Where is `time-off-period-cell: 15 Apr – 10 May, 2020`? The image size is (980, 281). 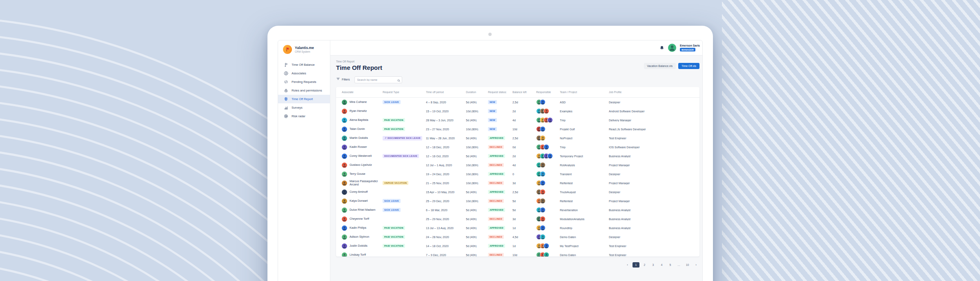
time-off-period-cell: 15 Apr – 10 May, 2020 is located at coordinates (446, 192).